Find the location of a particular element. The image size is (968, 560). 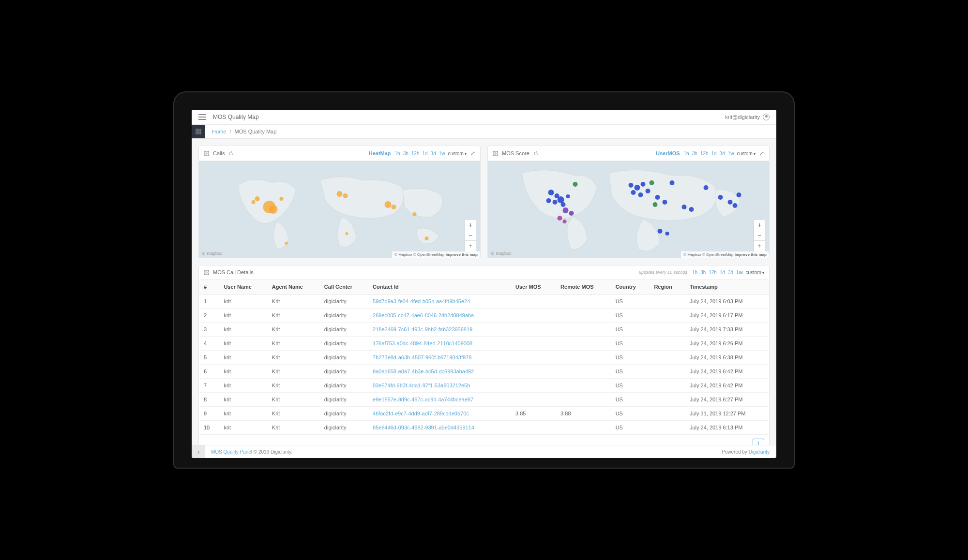

footer-panel-link: MOS Quality Panel is located at coordinates (231, 452).